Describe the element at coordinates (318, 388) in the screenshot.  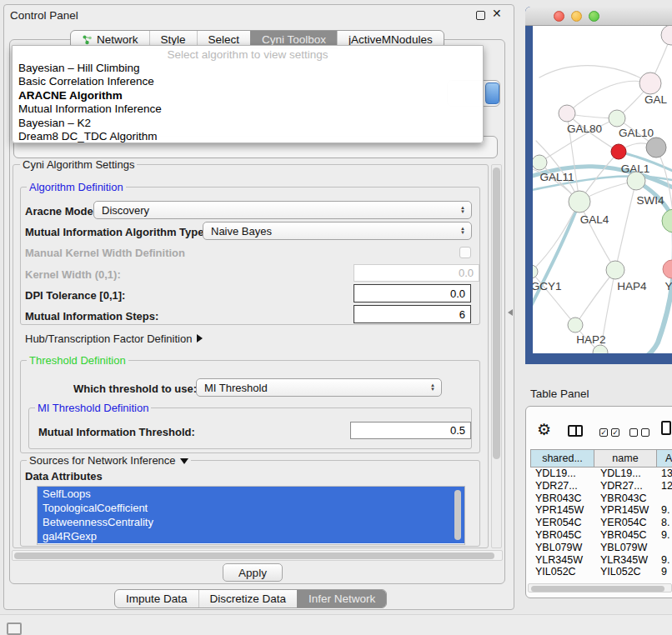
I see `which-threshold-combobox: MI Threshold ▲▼` at that location.